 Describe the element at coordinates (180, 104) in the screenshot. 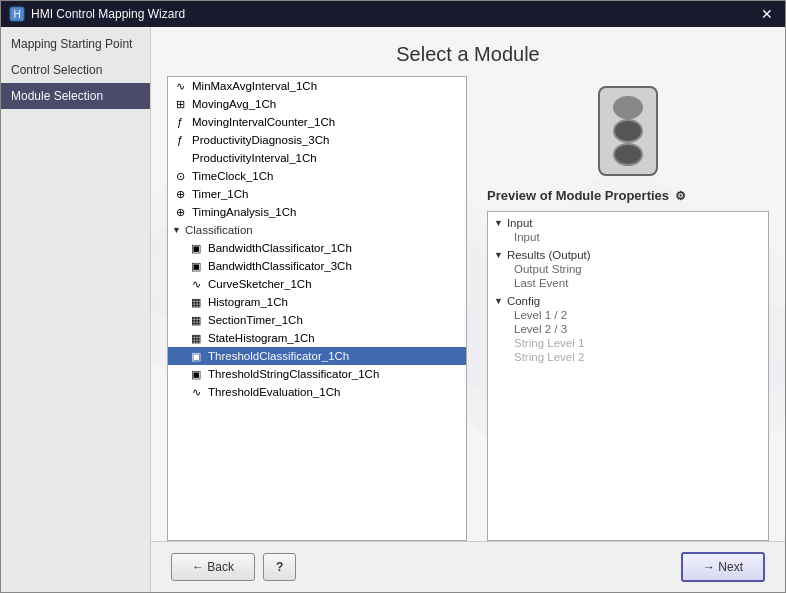

I see `module-icon: ⊞` at that location.